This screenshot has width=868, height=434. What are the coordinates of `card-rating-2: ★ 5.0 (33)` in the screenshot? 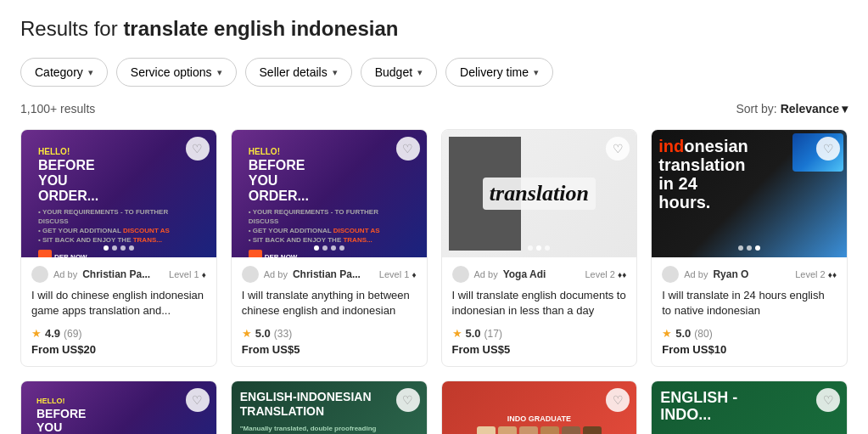 It's located at (329, 333).